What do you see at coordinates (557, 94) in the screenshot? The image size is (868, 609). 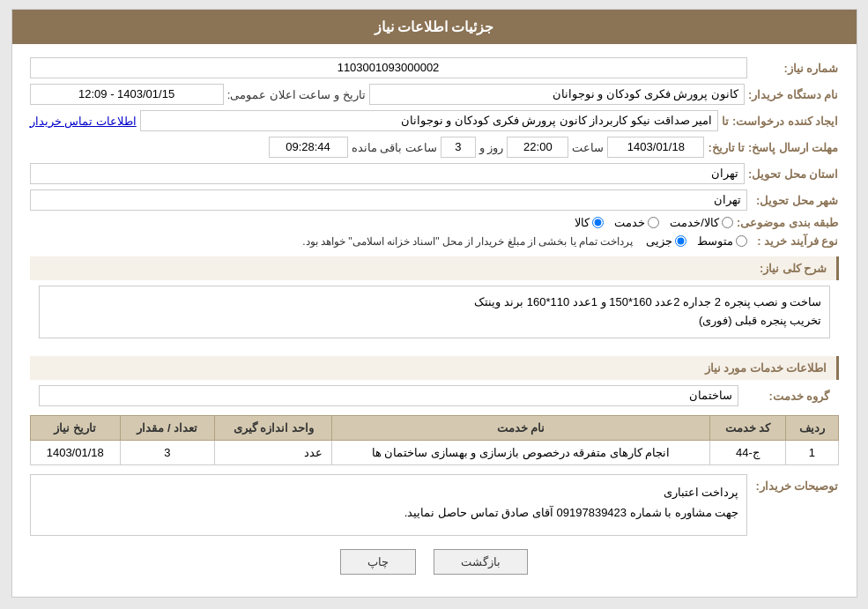 I see `buyer-org-value: کانون پرورش فکری کودکان و نوجوانان` at bounding box center [557, 94].